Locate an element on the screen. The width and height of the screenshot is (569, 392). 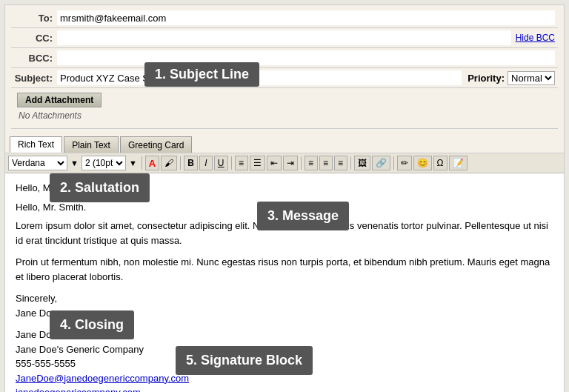
align-center-icon: ≡ is located at coordinates (326, 163).